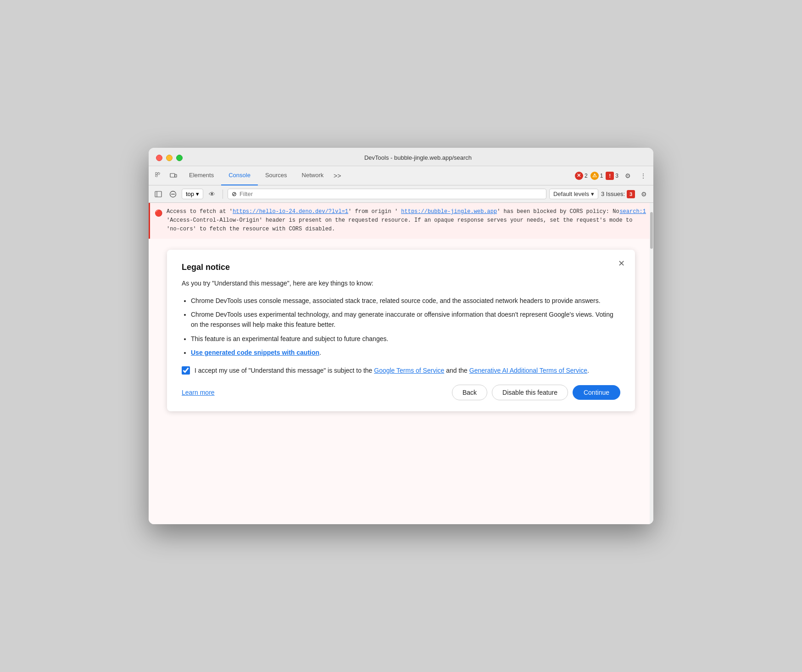  I want to click on clear-console-icon, so click(173, 194).